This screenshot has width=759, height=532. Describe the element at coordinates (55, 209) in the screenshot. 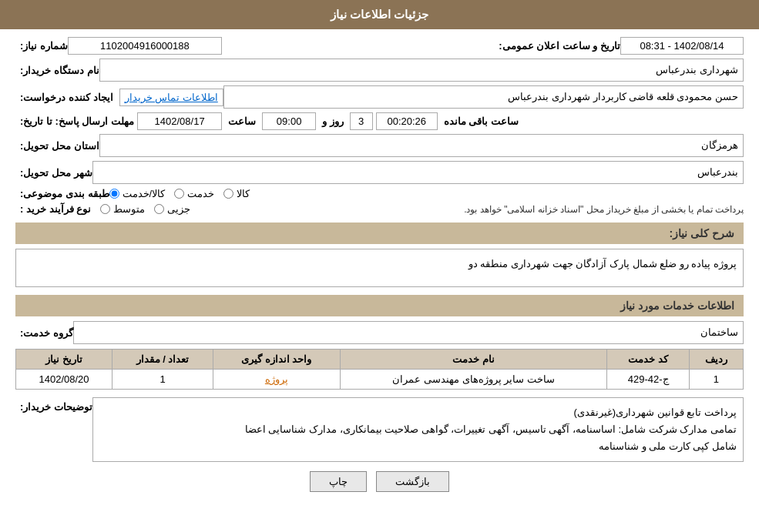

I see `purchase-type-label: نوع فرآیند خرید :` at that location.